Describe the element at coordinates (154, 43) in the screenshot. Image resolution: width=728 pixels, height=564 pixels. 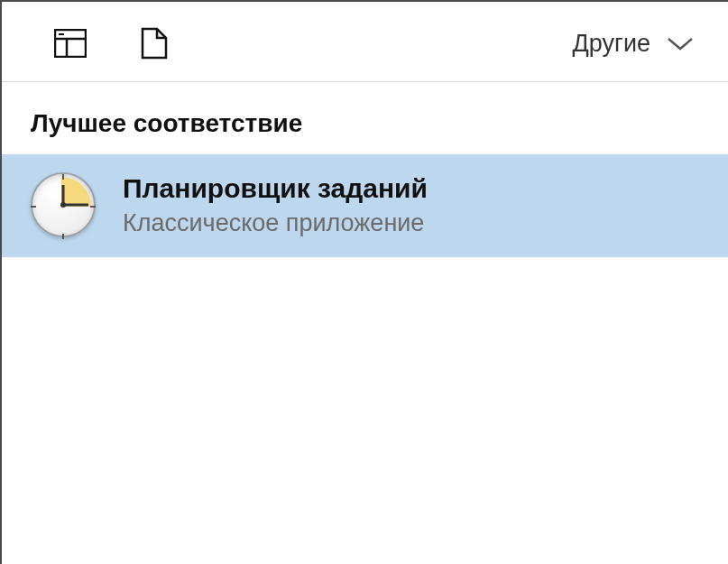
I see `documents-filter-icon` at that location.